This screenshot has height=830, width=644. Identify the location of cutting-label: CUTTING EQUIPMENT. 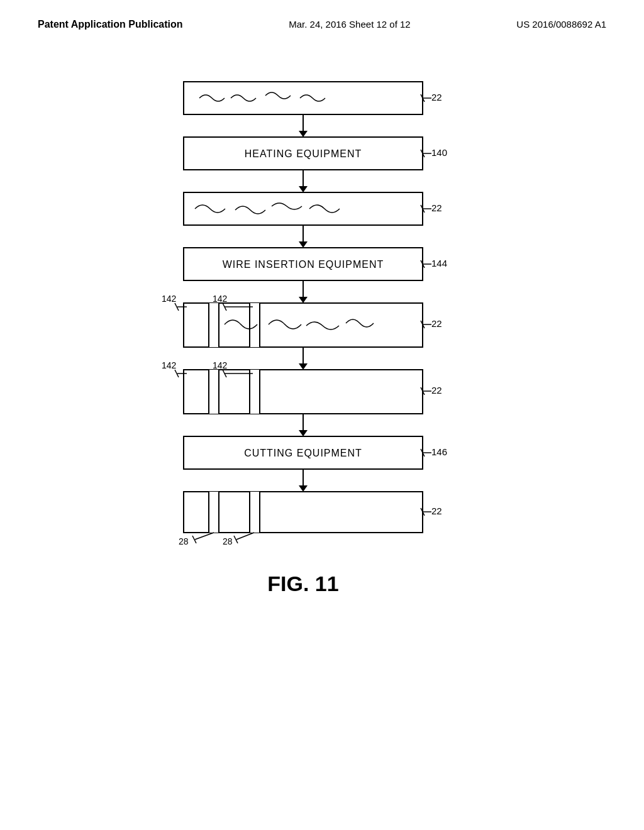
(303, 453).